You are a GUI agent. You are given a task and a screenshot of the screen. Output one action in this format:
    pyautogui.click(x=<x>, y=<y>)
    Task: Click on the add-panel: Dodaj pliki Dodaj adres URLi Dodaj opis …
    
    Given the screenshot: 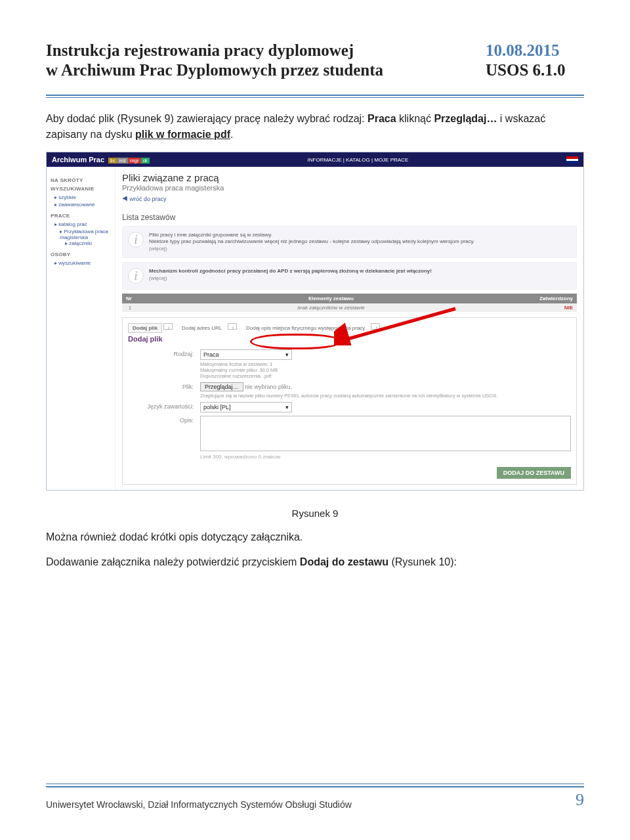 What is the action you would take?
    pyautogui.click(x=349, y=401)
    